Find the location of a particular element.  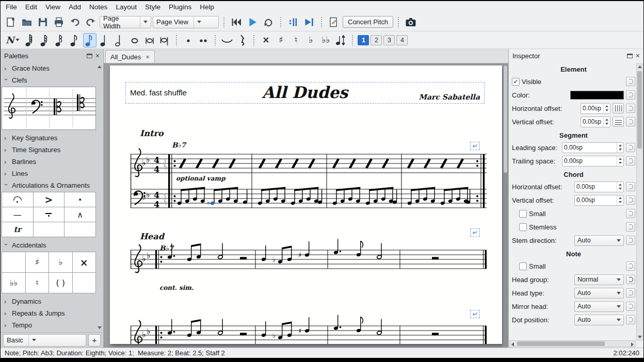

color-swatch is located at coordinates (597, 95).